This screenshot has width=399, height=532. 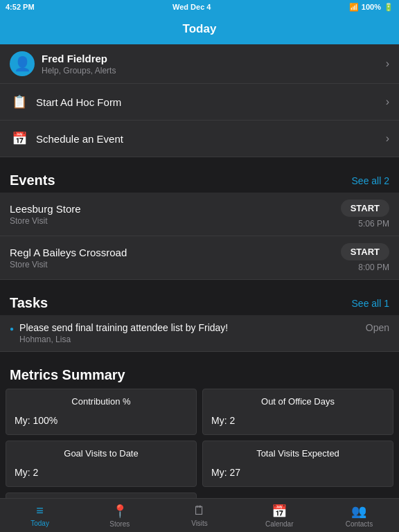 I want to click on metric-label-3: Total Visits Expected, so click(x=298, y=453).